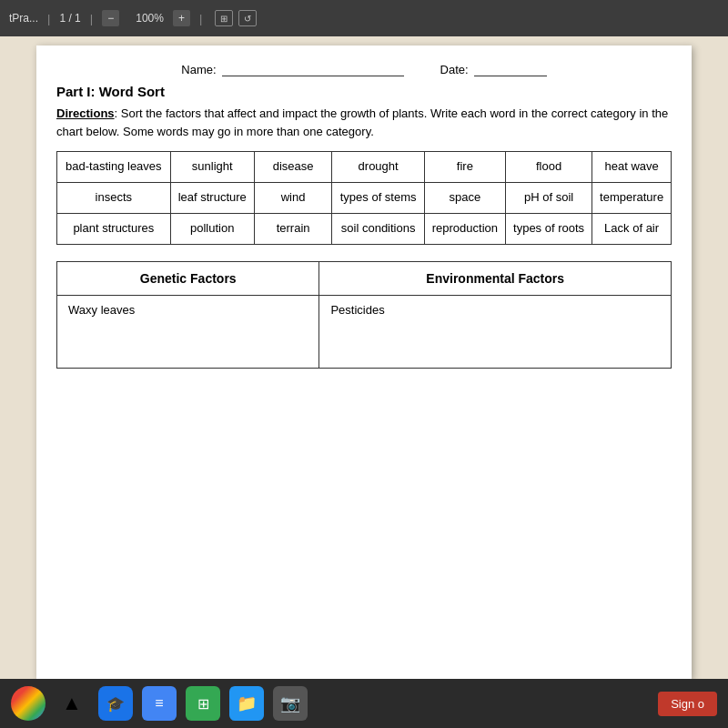 This screenshot has width=728, height=728. Describe the element at coordinates (24, 18) in the screenshot. I see `tab-title: tPra...` at that location.